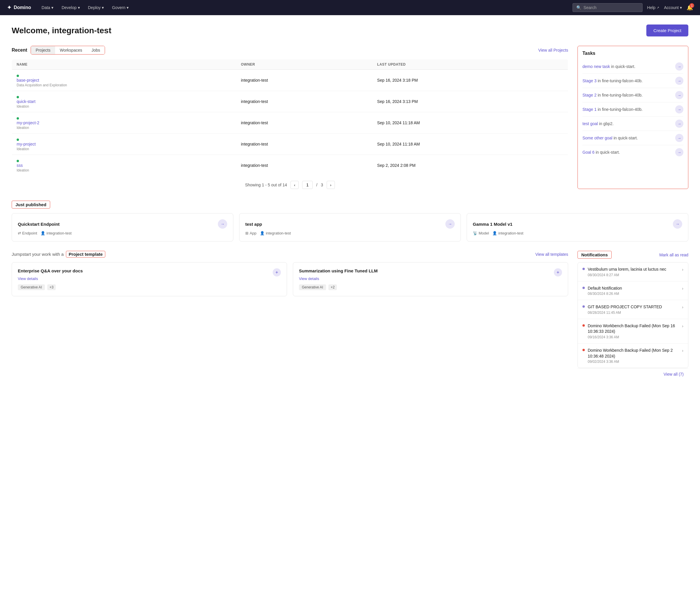  Describe the element at coordinates (9, 8) in the screenshot. I see `logo-icon: ✦` at that location.